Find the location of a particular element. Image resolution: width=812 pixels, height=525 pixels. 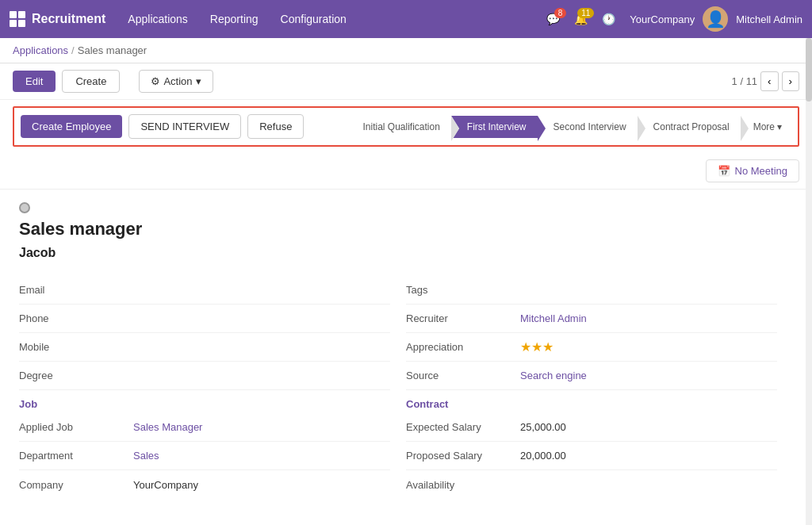

avatar-image: 👤 is located at coordinates (715, 19).